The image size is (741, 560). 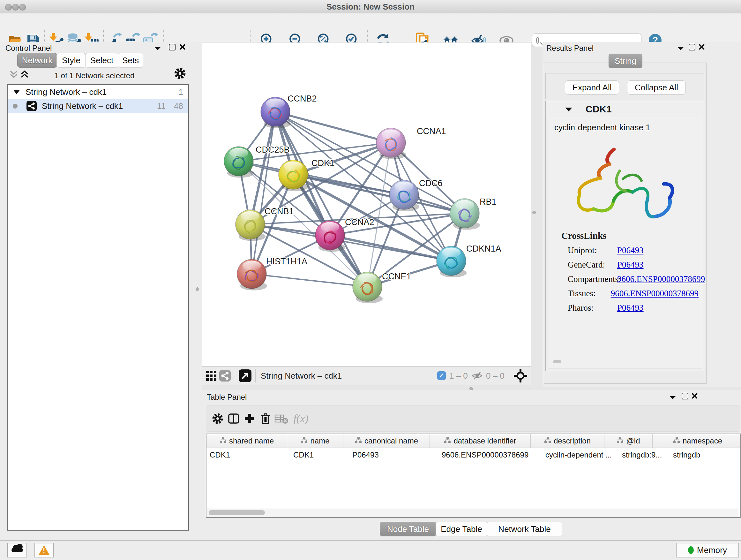 I want to click on table-scrollbar-thumb, so click(x=237, y=513).